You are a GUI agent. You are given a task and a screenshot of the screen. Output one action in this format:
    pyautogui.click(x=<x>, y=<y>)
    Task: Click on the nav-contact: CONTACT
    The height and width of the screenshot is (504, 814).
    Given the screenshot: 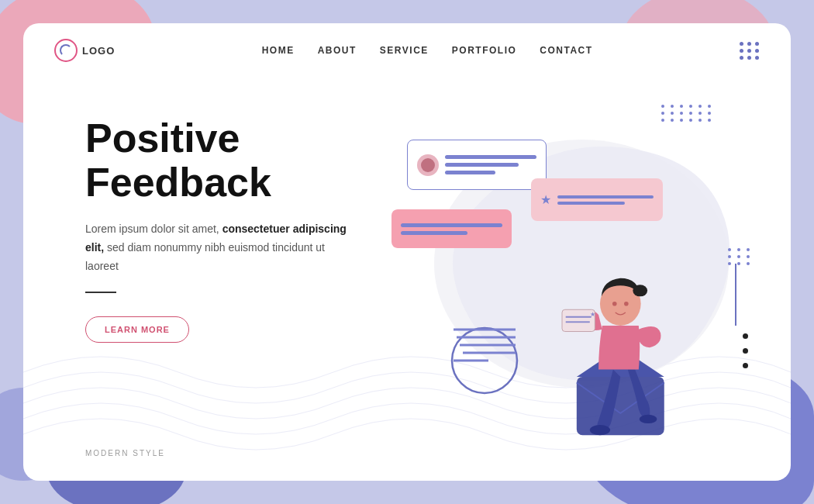 What is the action you would take?
    pyautogui.click(x=566, y=50)
    